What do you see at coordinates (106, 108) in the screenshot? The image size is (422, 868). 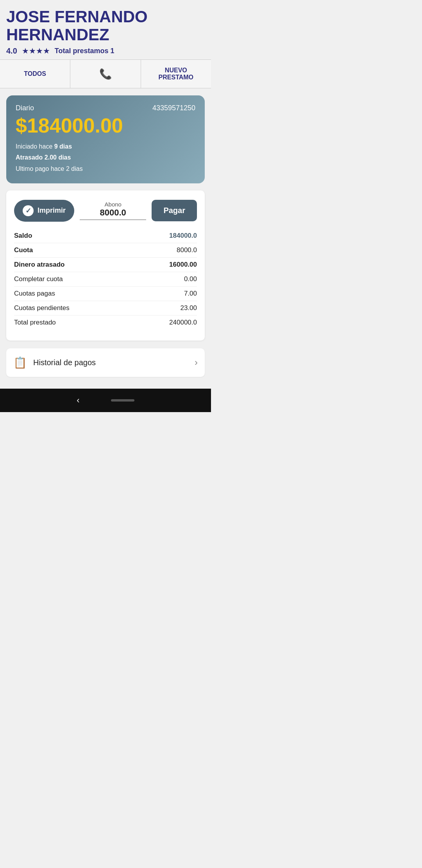 I see `loan-card-top: Diario 43359571250` at bounding box center [106, 108].